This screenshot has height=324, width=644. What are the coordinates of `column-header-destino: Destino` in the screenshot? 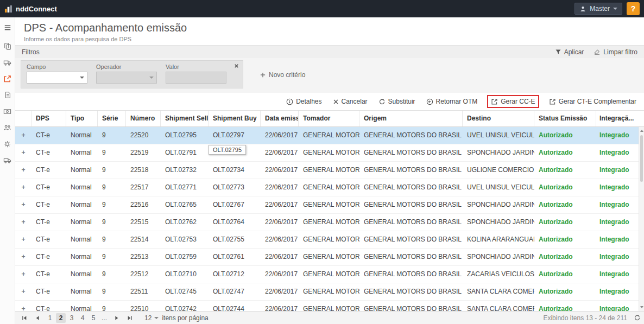 It's located at (498, 118).